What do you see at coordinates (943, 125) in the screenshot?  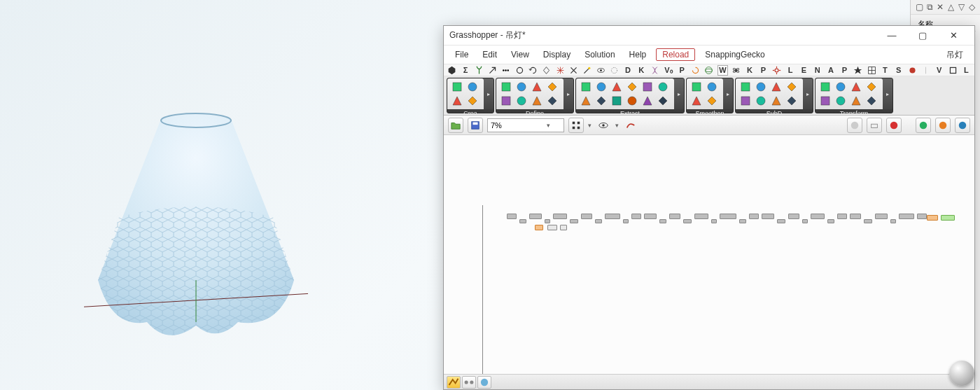 I see `shade-orange-button` at bounding box center [943, 125].